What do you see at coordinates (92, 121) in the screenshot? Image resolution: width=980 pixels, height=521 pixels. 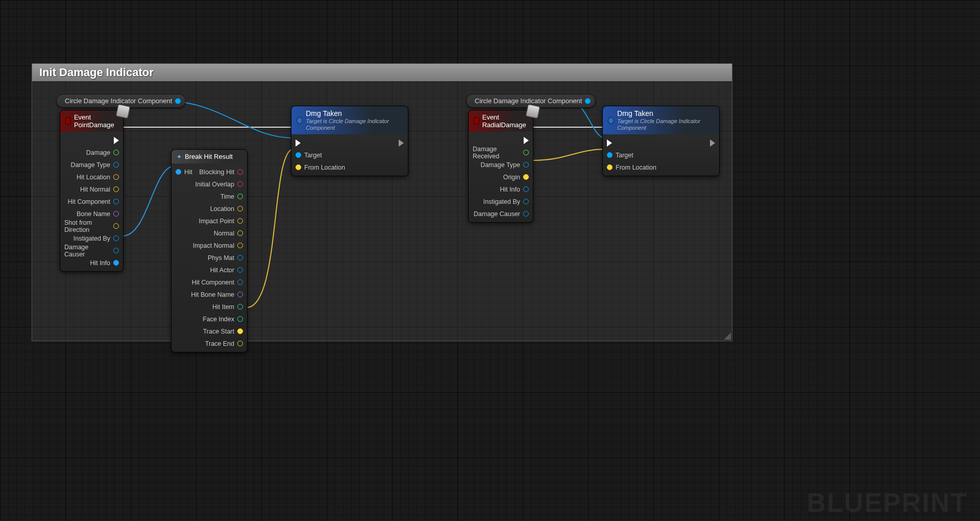 I see `node-header: Event PointDamage` at bounding box center [92, 121].